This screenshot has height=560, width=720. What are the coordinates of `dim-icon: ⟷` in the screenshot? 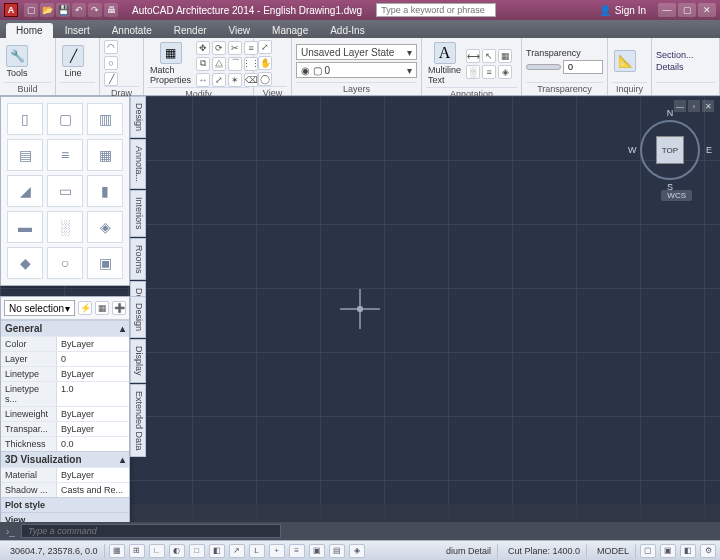 It's located at (473, 56).